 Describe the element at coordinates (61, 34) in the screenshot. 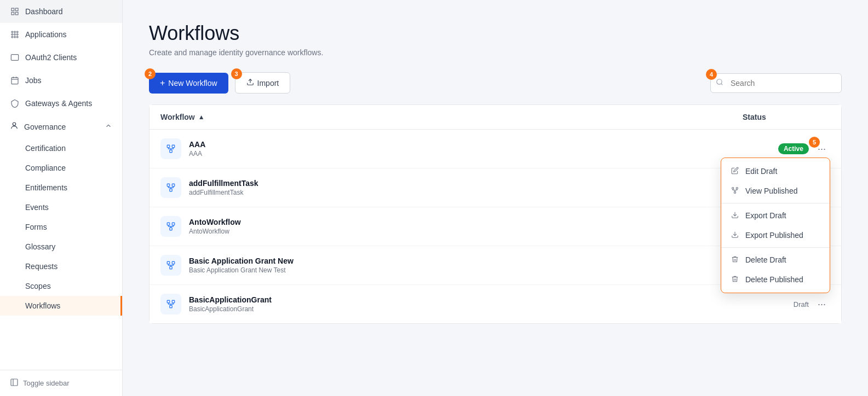

I see `sidebar-item-applications: Applications` at that location.